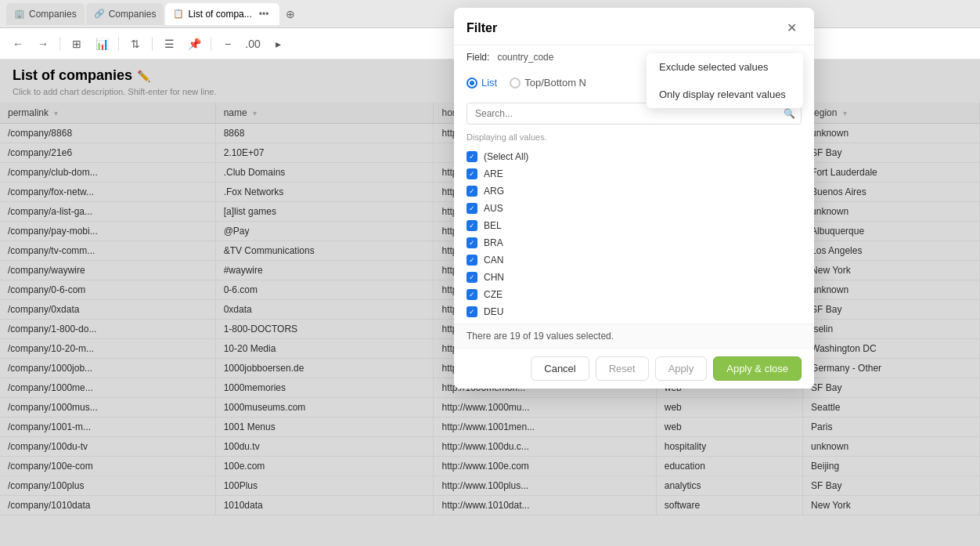  What do you see at coordinates (725, 81) in the screenshot?
I see `settings-dropdown: Exclude selected values Only display rel…` at bounding box center [725, 81].